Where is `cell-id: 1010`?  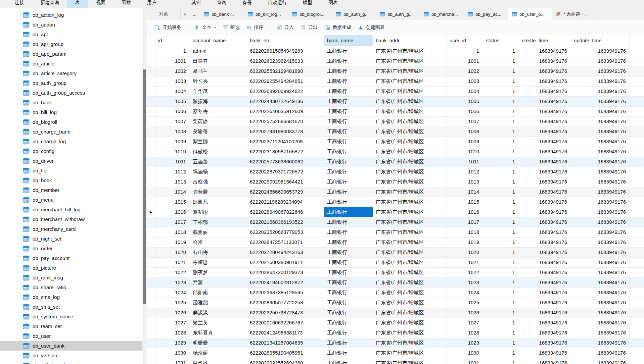
cell-id: 1010 is located at coordinates (173, 152).